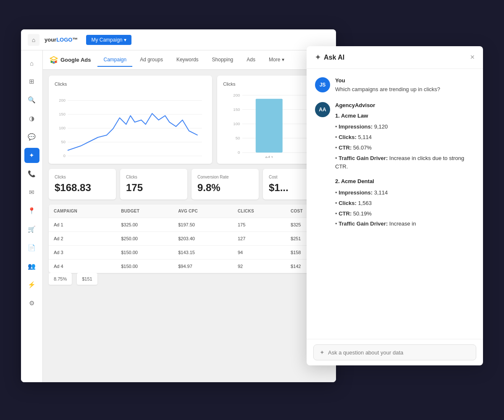 The width and height of the screenshot is (504, 420). I want to click on sidebar-icon-location: 📍, so click(32, 211).